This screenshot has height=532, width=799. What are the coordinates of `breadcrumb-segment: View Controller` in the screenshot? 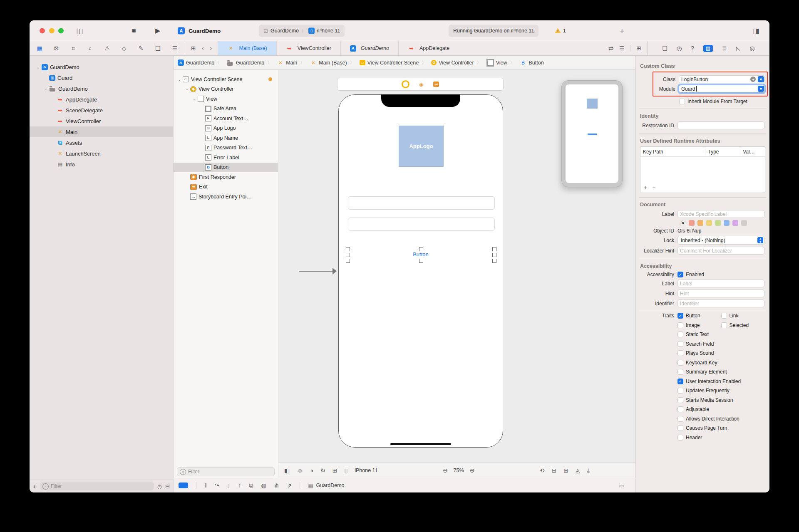 It's located at (446, 62).